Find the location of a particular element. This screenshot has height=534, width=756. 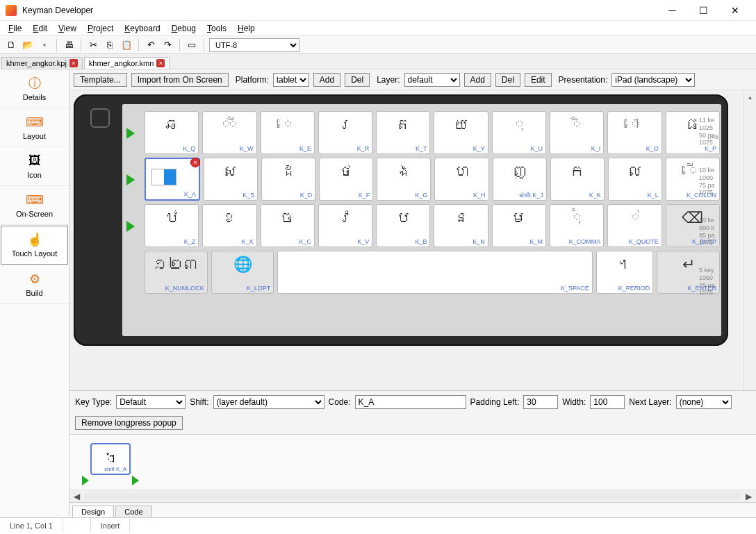

sidebar-item-layout: ⌨ Layout is located at coordinates (35, 128).